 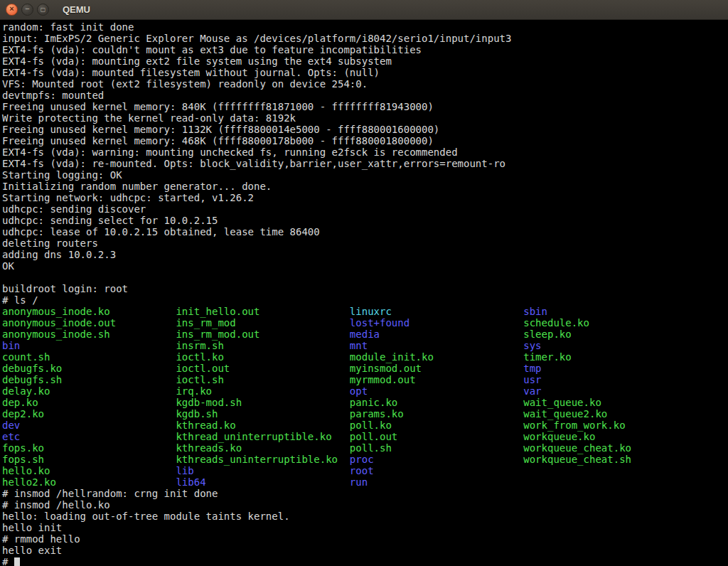 What do you see at coordinates (437, 448) in the screenshot?
I see `ls-entry-file: poll.sh` at bounding box center [437, 448].